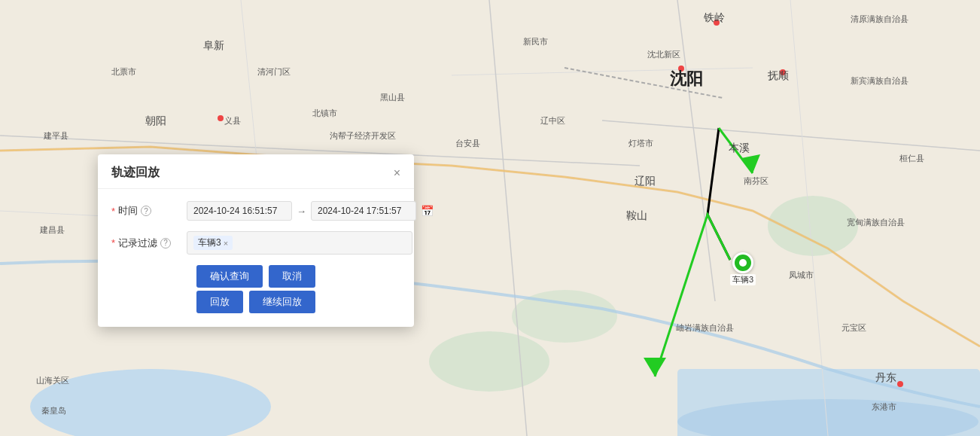  What do you see at coordinates (301, 211) in the screenshot?
I see `time-arrow: →` at bounding box center [301, 211].